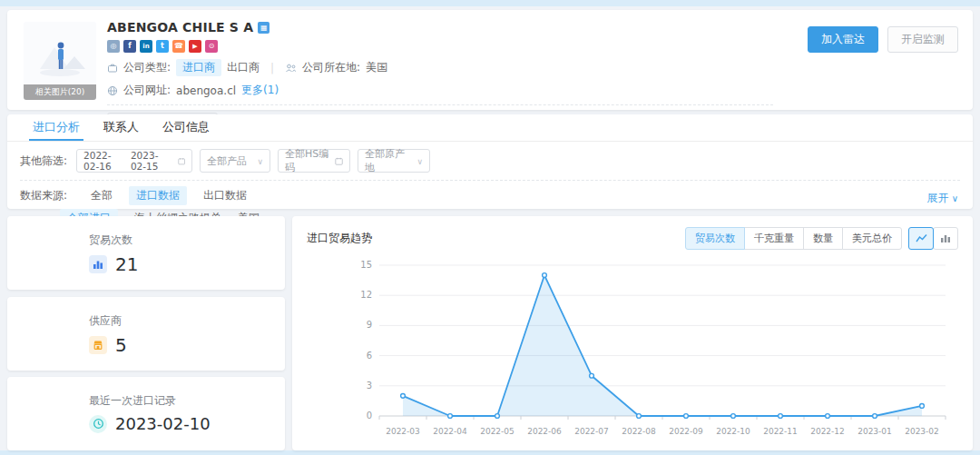 The height and width of the screenshot is (455, 980). What do you see at coordinates (843, 40) in the screenshot?
I see `add-radar-button: 加入雷达` at bounding box center [843, 40].